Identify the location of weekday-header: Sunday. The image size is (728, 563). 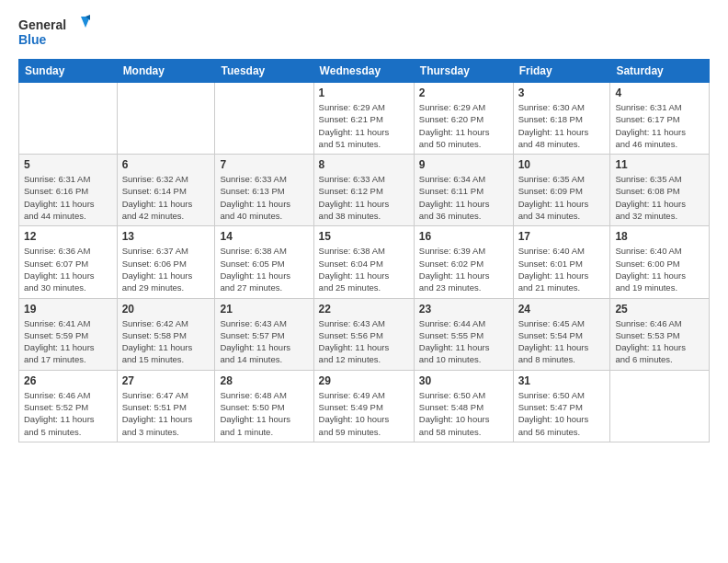
(68, 72).